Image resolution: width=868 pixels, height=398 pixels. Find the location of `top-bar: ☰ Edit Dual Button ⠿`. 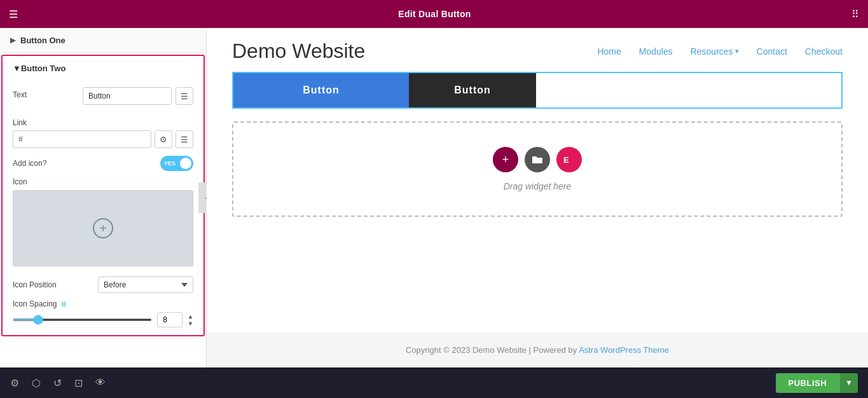

top-bar: ☰ Edit Dual Button ⠿ is located at coordinates (434, 14).